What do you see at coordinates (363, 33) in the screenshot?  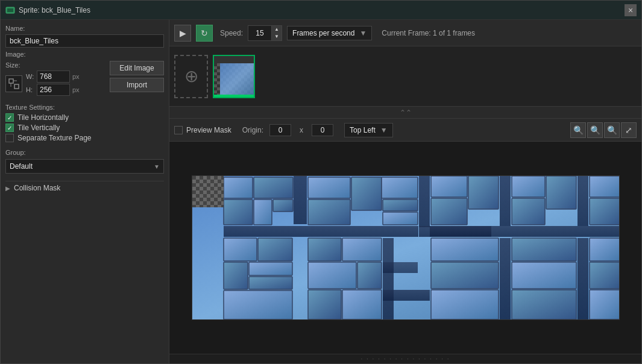 I see `fps-arrow-icon: ▼` at bounding box center [363, 33].